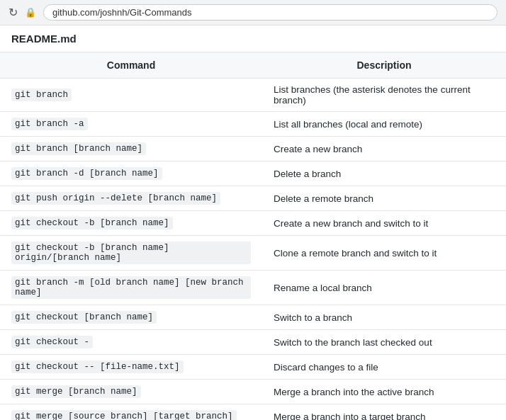  What do you see at coordinates (131, 288) in the screenshot?
I see `command-code: git branch -m [old branch name] [new bra…` at bounding box center [131, 288].